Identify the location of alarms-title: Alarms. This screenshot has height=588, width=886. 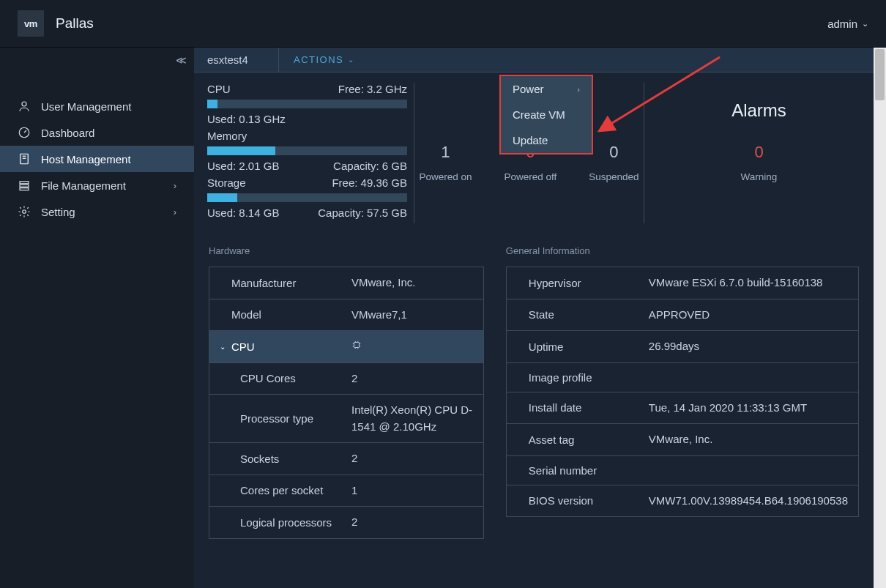
(759, 111).